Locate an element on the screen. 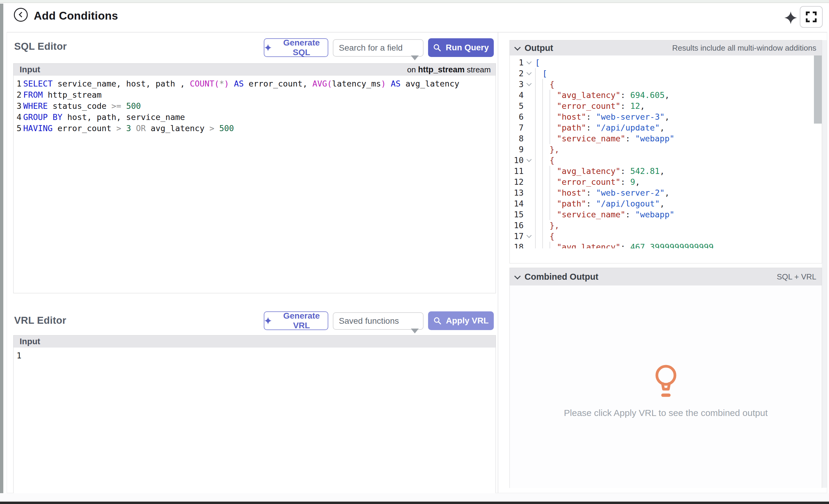 The height and width of the screenshot is (504, 829). line-number: 7 is located at coordinates (517, 128).